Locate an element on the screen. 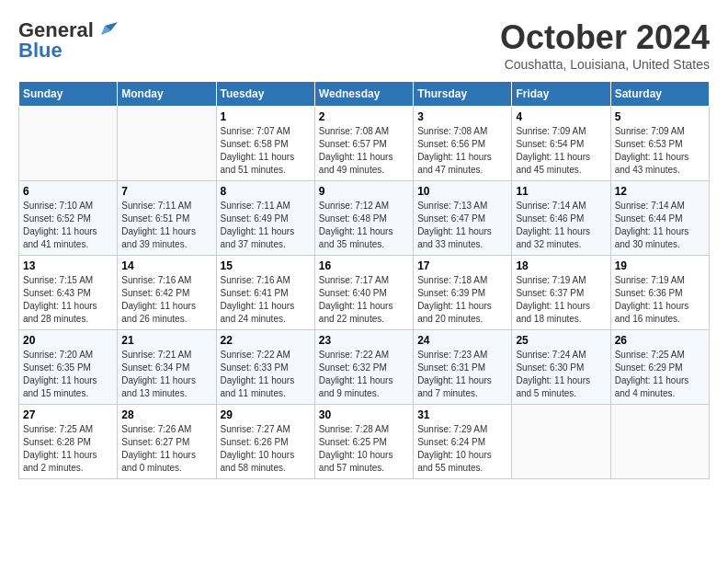 The width and height of the screenshot is (728, 563). day-info: Sunrise: 7:09 AM Sunset: 6:54 PM Dayligh… is located at coordinates (561, 151).